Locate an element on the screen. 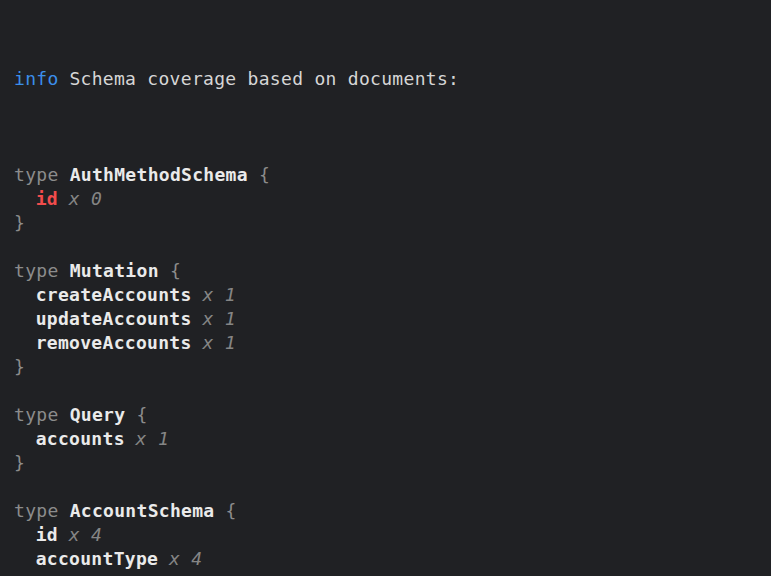  field-name: updateAccounts is located at coordinates (114, 318).